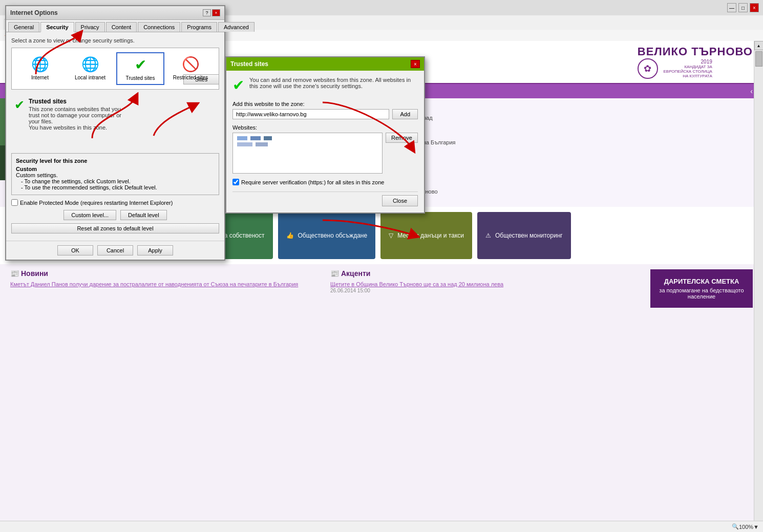 The image size is (763, 532). I want to click on zone-intranet-name: Local intranet, so click(90, 78).